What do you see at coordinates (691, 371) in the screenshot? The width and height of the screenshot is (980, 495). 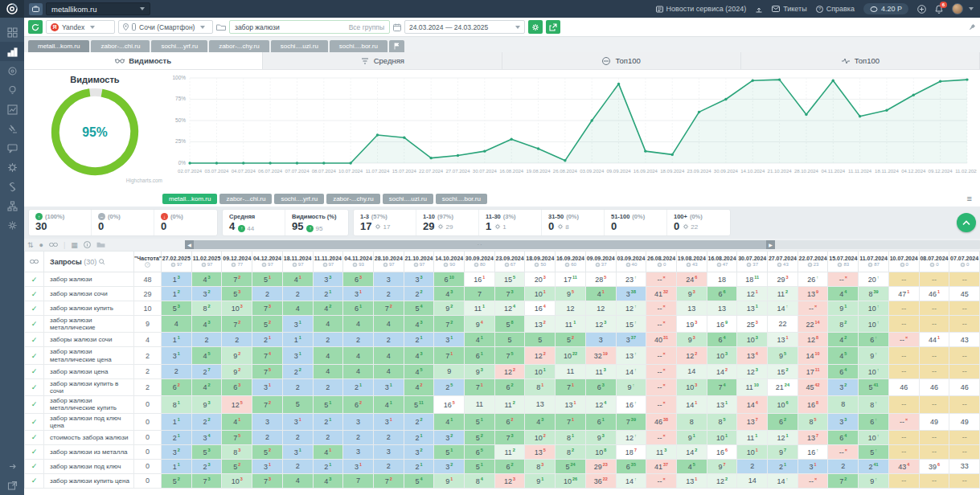 I see `position-cell: 14` at bounding box center [691, 371].